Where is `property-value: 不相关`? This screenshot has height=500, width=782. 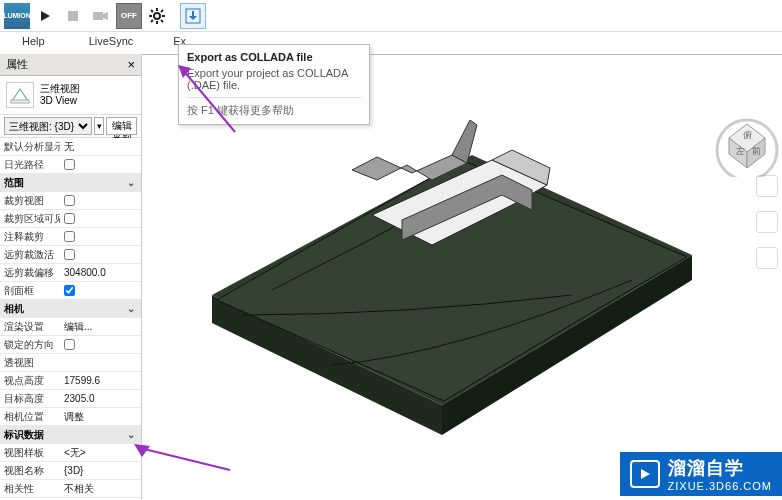
property-value: 不相关 is located at coordinates (100, 489).